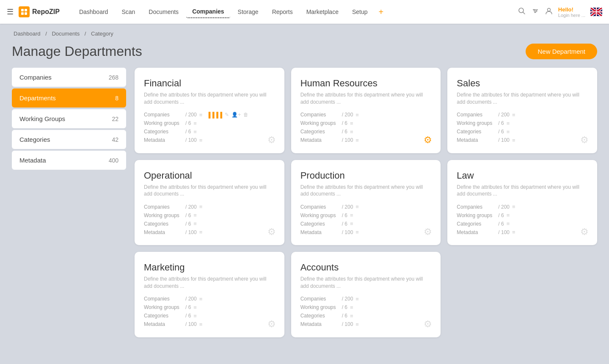  I want to click on sidebar-item-categories: Categories 42, so click(69, 140).